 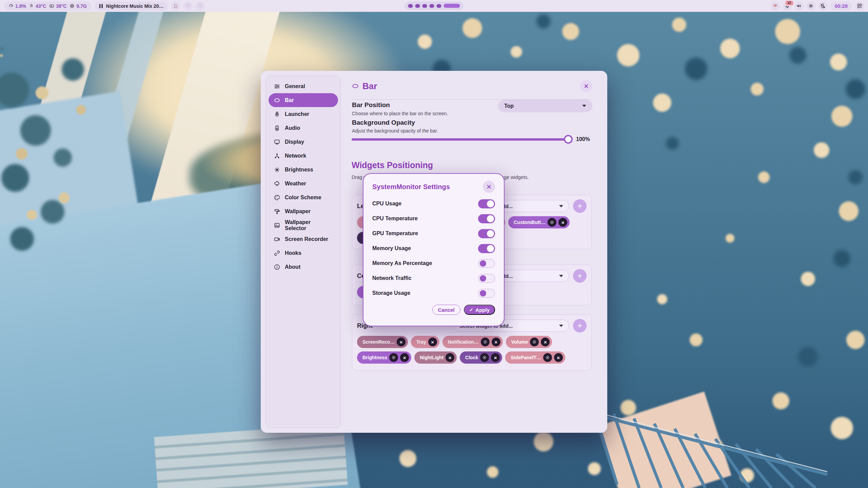 What do you see at coordinates (32, 6) in the screenshot?
I see `flame-icon` at bounding box center [32, 6].